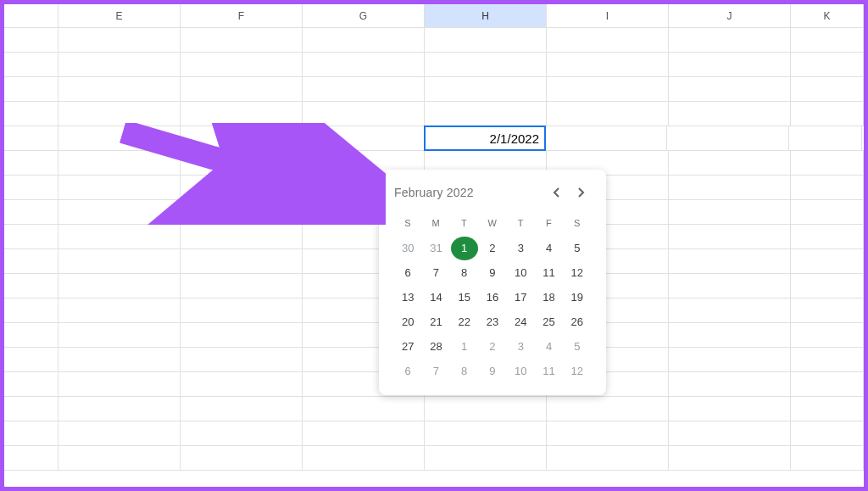 This screenshot has width=868, height=491. I want to click on column-header-J: J, so click(730, 15).